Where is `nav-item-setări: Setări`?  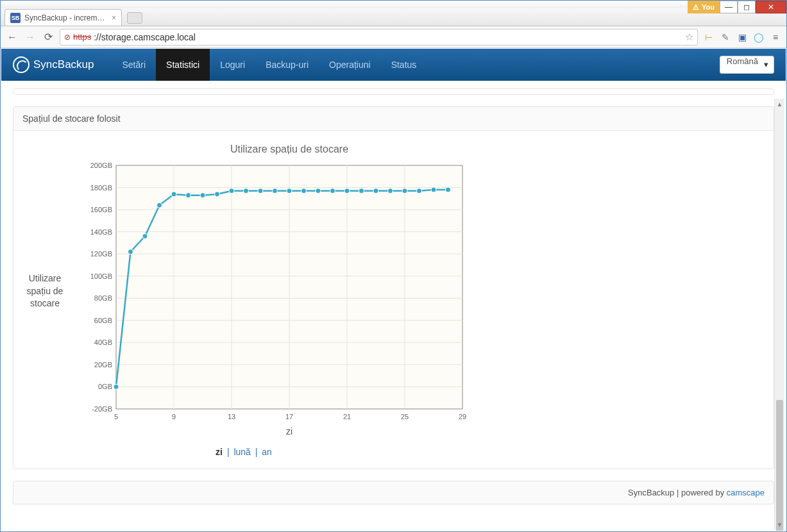
nav-item-setări: Setări is located at coordinates (135, 65).